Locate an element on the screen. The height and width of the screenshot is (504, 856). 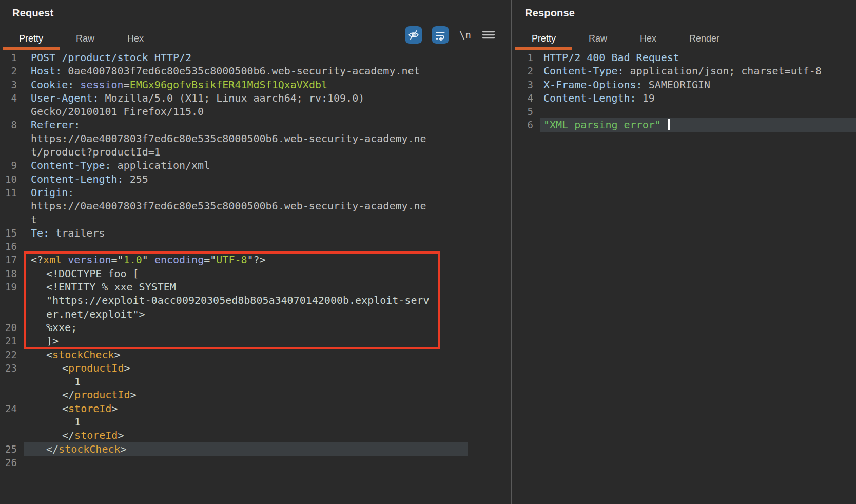
code-row: 9Content-Type: application/xml is located at coordinates (256, 165).